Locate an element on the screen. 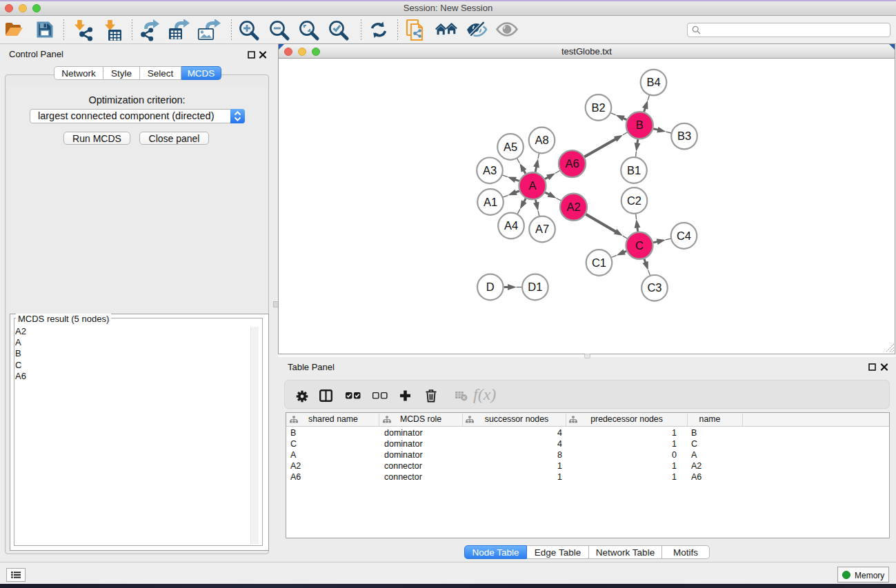 The width and height of the screenshot is (896, 588). svg-text: C4 is located at coordinates (684, 236).